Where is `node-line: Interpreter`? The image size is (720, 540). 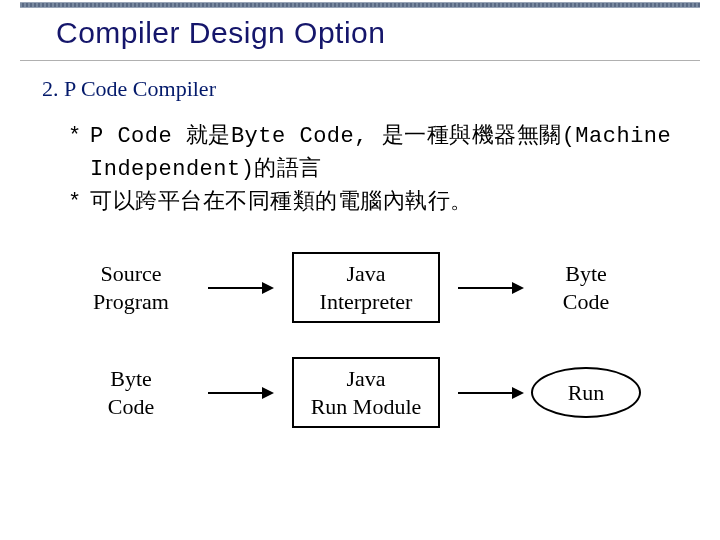 node-line: Interpreter is located at coordinates (366, 302).